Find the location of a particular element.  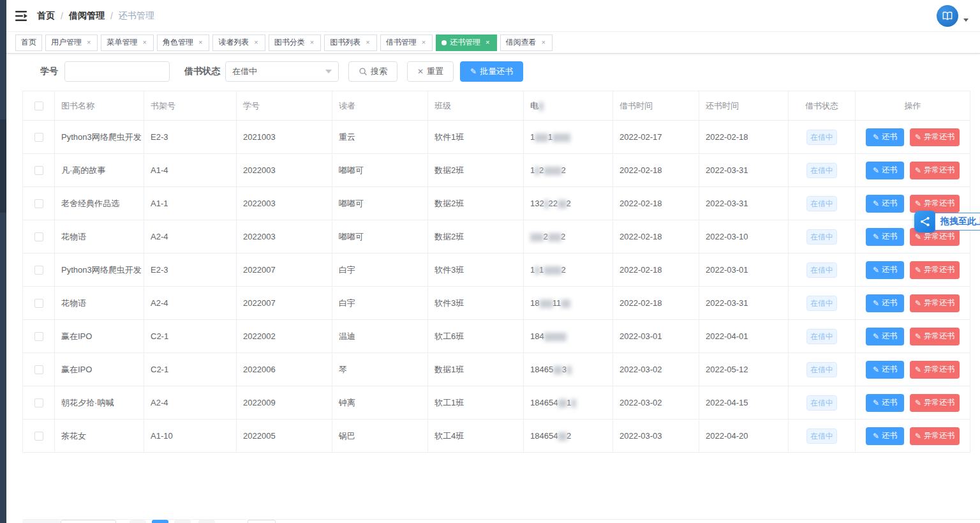

page-1-button is located at coordinates (160, 521).